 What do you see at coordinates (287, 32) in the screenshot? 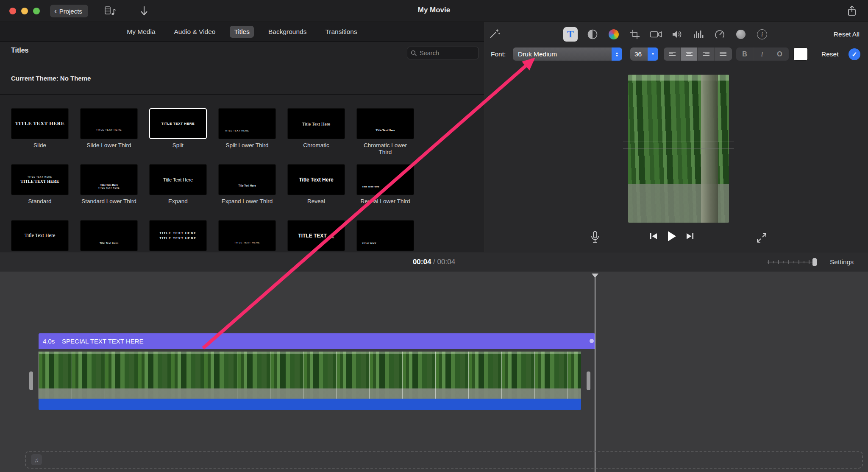
I see `tab-backgrounds: Backgrounds` at bounding box center [287, 32].